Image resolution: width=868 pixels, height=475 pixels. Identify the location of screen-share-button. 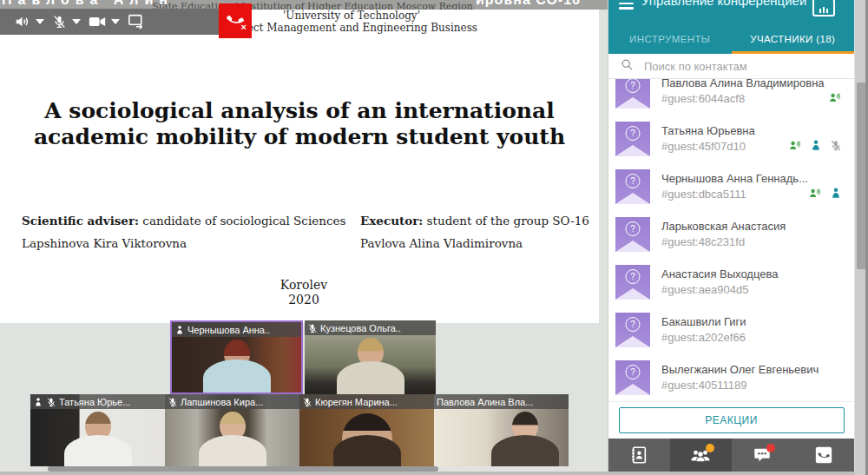
(136, 22).